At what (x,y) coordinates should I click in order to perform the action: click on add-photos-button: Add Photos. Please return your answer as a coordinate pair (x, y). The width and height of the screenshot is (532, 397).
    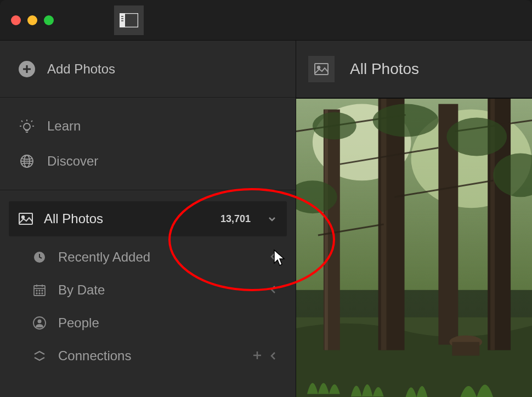
    Looking at the image, I should click on (148, 69).